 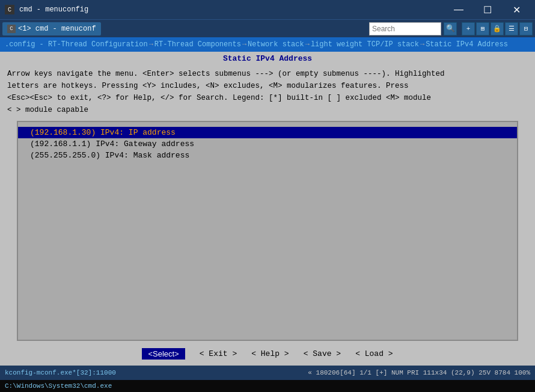 I want to click on breadcrumb-part3: light weight TCP/IP stack, so click(x=365, y=44).